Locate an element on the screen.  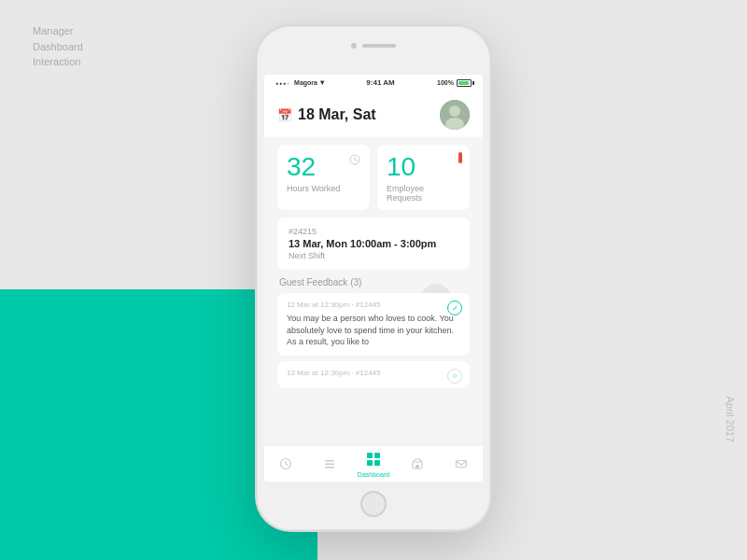
battery-fill is located at coordinates (463, 83).